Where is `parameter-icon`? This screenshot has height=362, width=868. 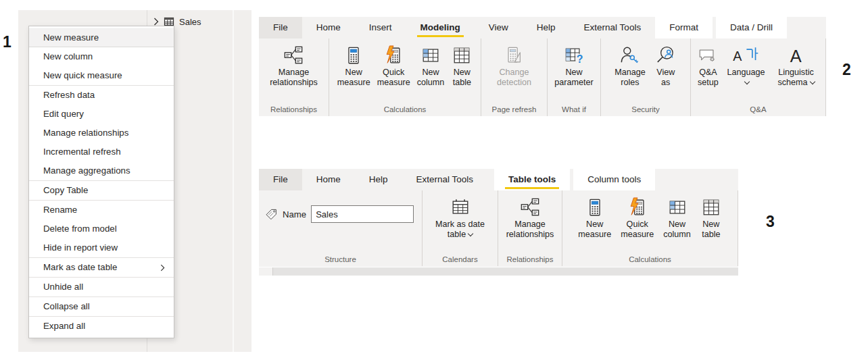 parameter-icon is located at coordinates (574, 55).